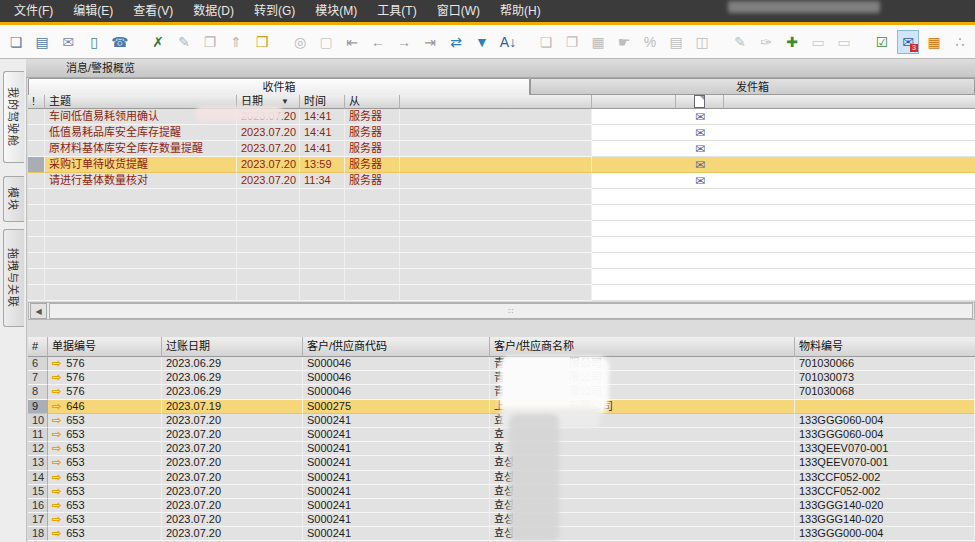 This screenshot has height=542, width=975. Describe the element at coordinates (572, 42) in the screenshot. I see `copy-to-icon: ❐` at that location.